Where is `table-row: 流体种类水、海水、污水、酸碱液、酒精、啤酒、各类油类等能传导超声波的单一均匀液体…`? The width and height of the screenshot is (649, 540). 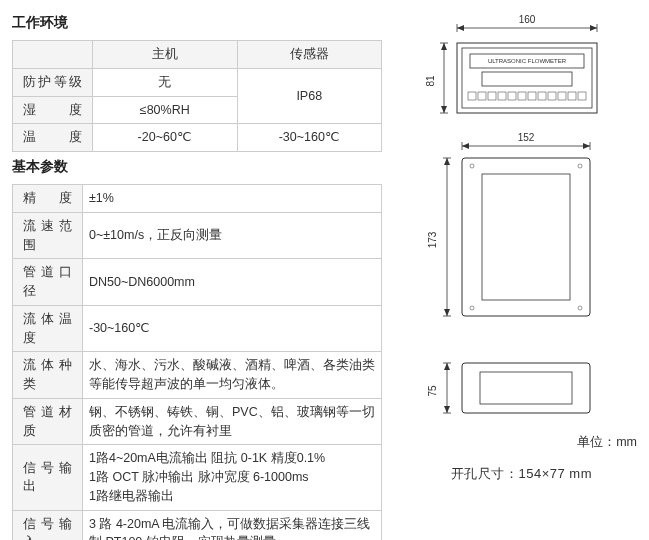 table-row: 流体种类水、海水、污水、酸碱液、酒精、啤酒、各类油类等能传导超声波的单一均匀液体… is located at coordinates (198, 376).